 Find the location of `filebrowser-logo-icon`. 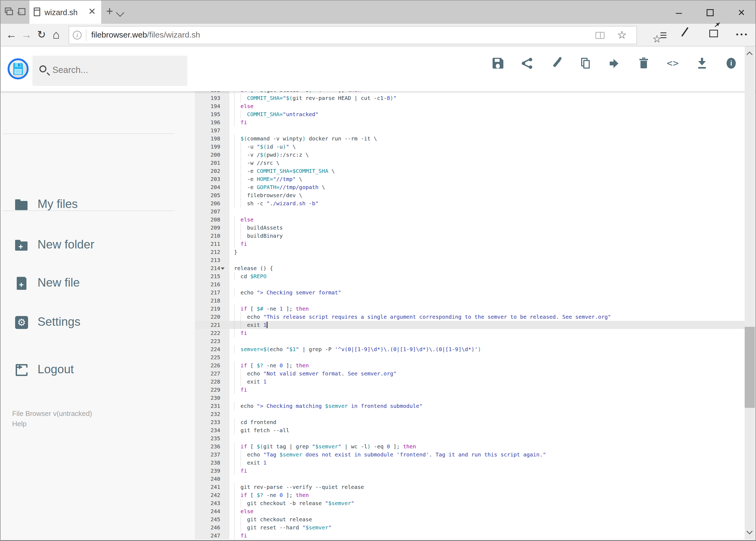

filebrowser-logo-icon is located at coordinates (18, 69).